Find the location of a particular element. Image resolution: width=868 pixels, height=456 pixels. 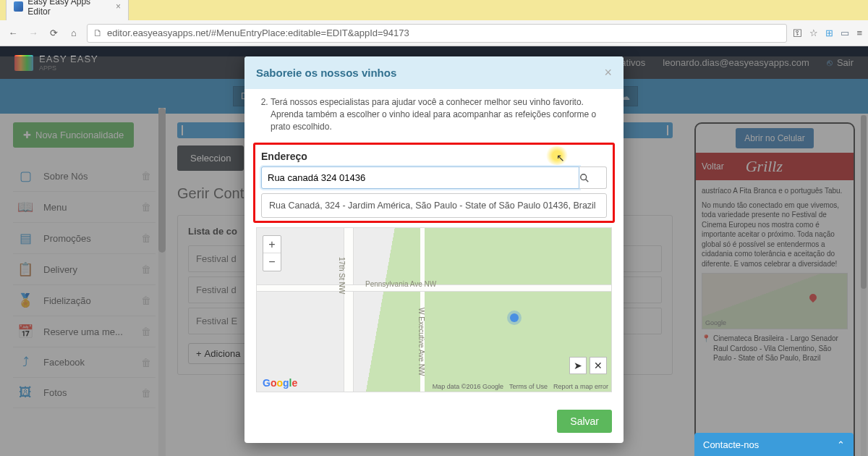

browser-chrome: Easy Easy Apps Editor × ← → ⟳ ⌂ 🗋 editor… is located at coordinates (434, 23).